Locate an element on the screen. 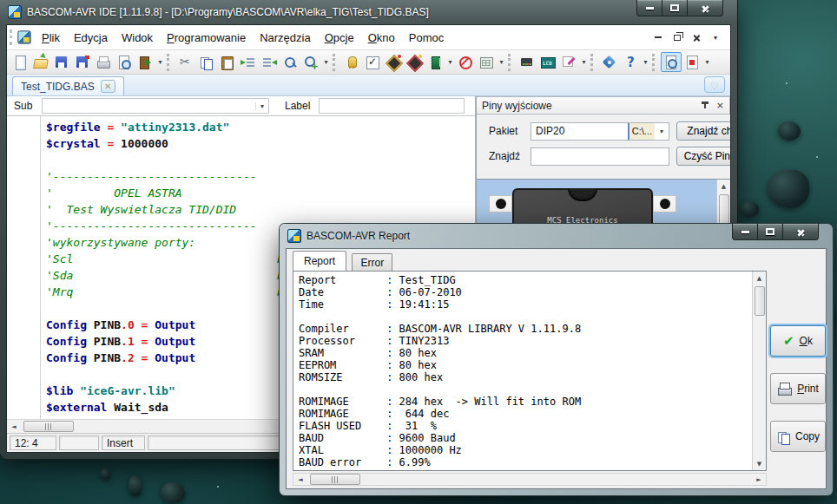 This screenshot has height=504, width=837. menu-pomoc: Pomoc is located at coordinates (426, 38).